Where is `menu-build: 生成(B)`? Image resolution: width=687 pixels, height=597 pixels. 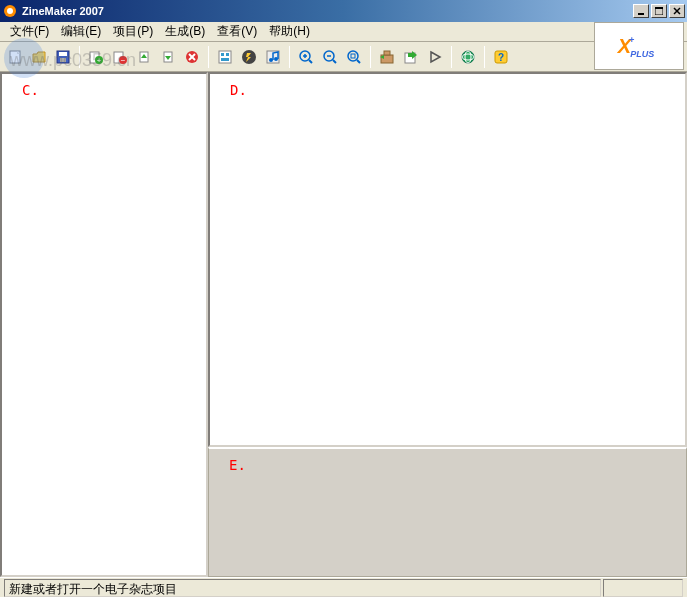
menu-build: 生成(B) is located at coordinates (185, 32).